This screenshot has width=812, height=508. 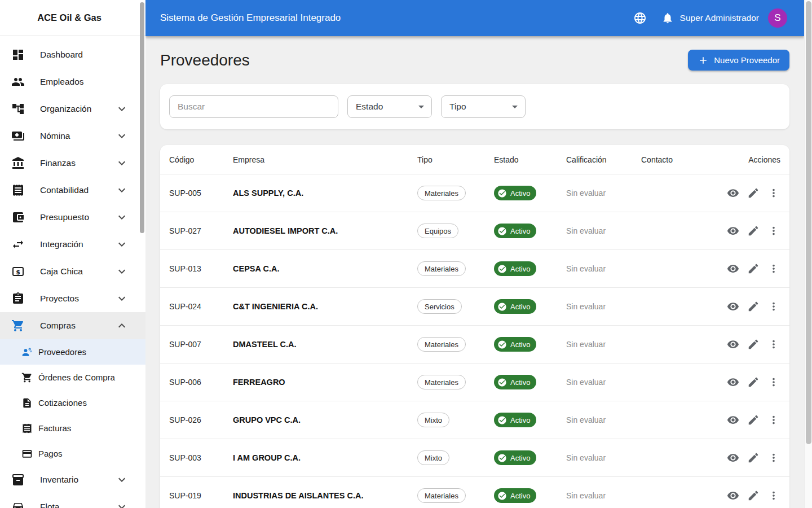 What do you see at coordinates (73, 352) in the screenshot?
I see `sidebar-item-proveedores: Proveedores` at bounding box center [73, 352].